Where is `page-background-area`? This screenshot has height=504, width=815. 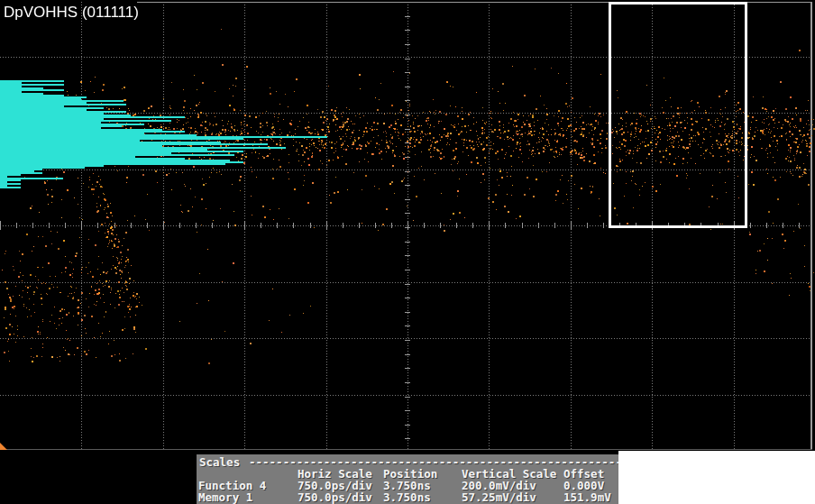 page-background-area is located at coordinates (717, 478).